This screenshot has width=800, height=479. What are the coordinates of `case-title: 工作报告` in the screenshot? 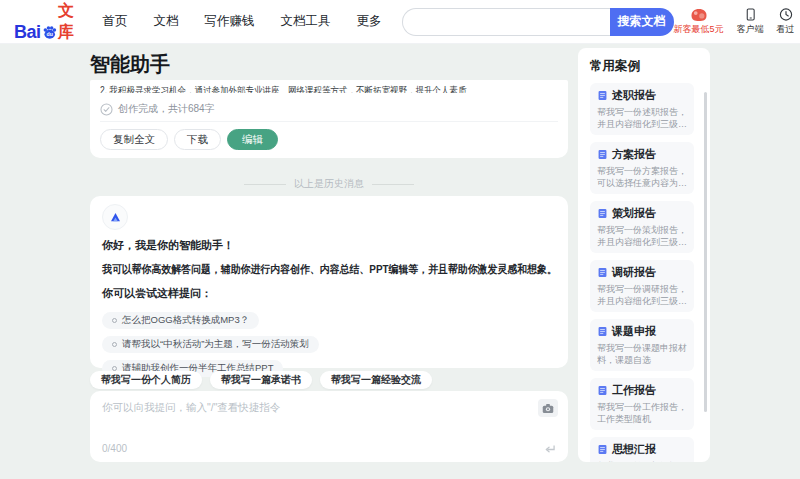 It's located at (634, 390).